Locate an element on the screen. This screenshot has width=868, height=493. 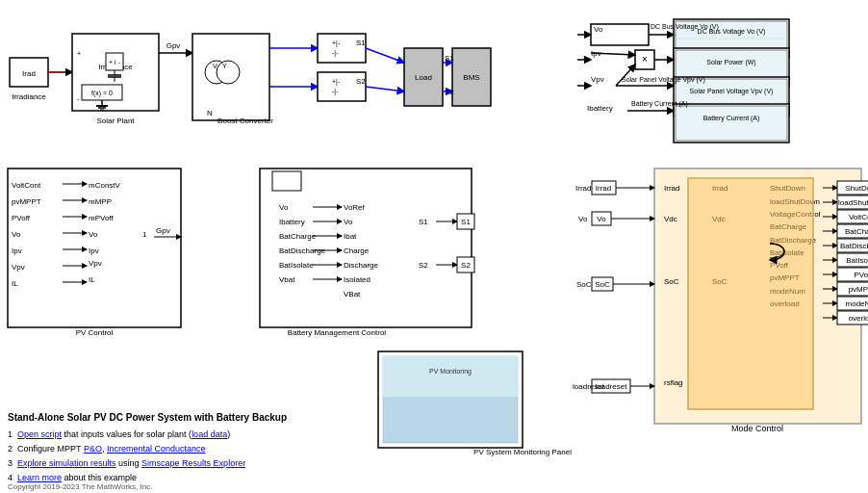
svg-text: Vdc is located at coordinates (671, 220).